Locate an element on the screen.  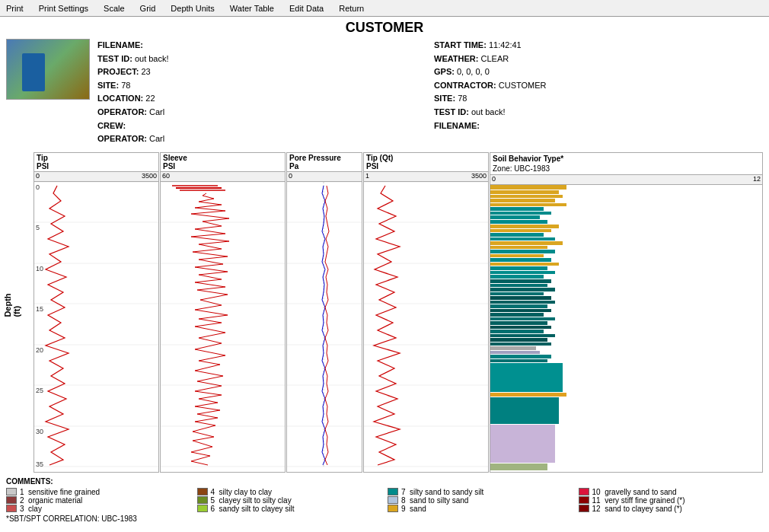
legend-col3: 7 silty sand to sandy silt 8 sand to sil… is located at coordinates (480, 501).